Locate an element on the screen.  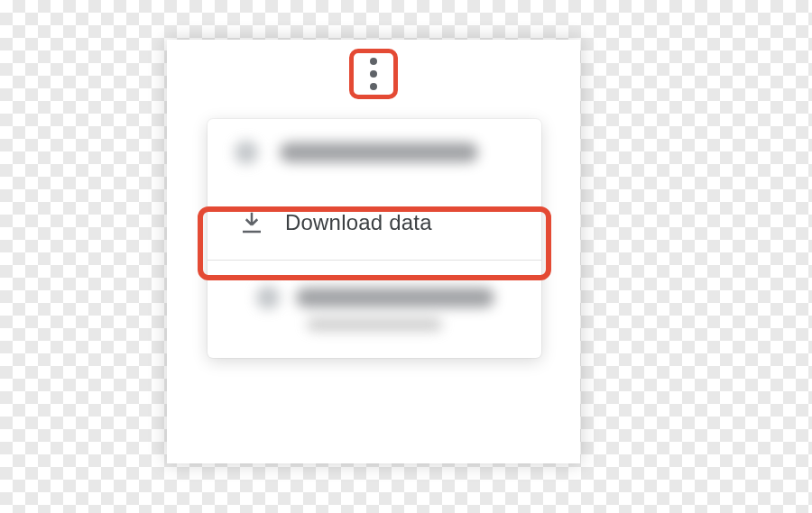
download-data-menu-item: Download data is located at coordinates (374, 223).